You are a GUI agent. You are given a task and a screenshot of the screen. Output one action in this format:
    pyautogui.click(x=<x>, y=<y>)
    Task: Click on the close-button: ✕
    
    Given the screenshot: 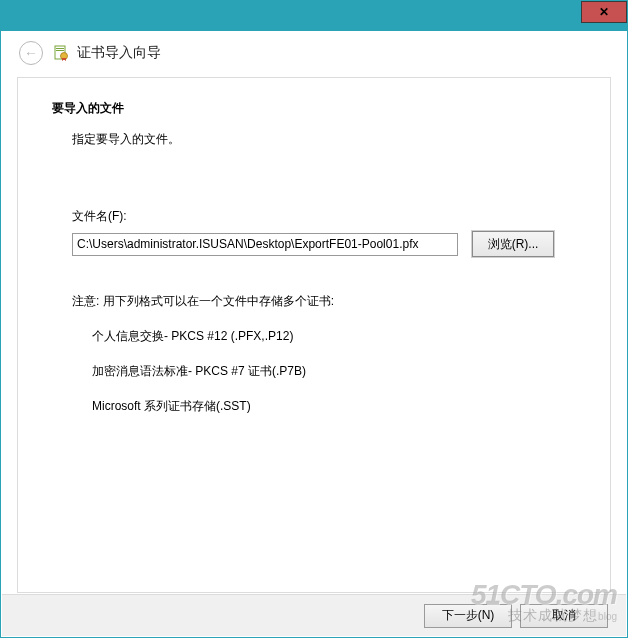 What is the action you would take?
    pyautogui.click(x=604, y=12)
    